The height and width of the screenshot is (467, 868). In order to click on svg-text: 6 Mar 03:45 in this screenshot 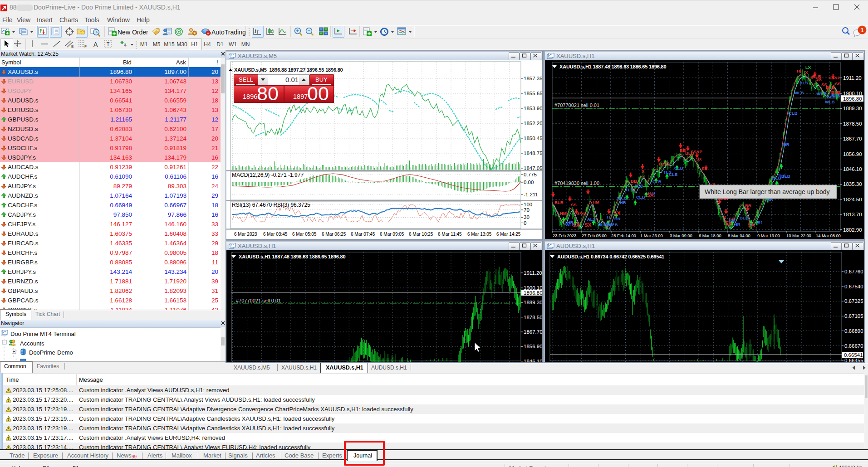, I will do `click(275, 234)`.